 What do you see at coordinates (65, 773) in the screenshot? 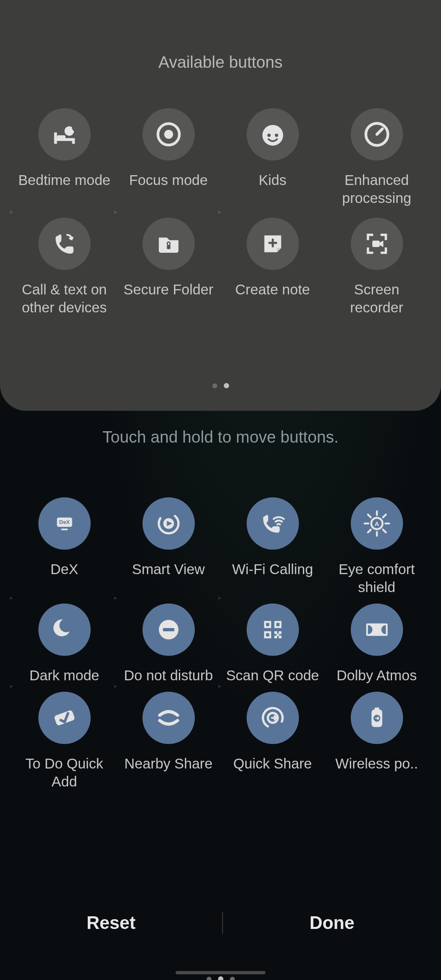
I see `tile-label: To Do Quick Add` at bounding box center [65, 773].